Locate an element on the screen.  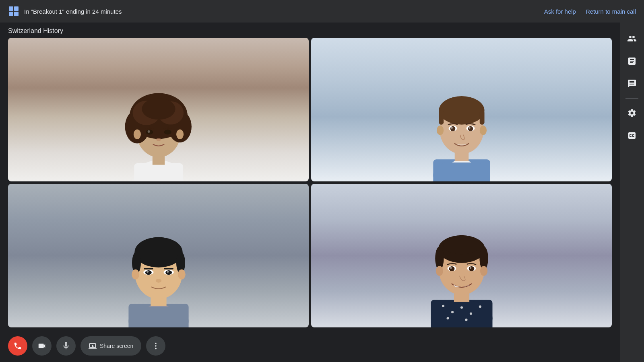
microphone-icon is located at coordinates (66, 346).